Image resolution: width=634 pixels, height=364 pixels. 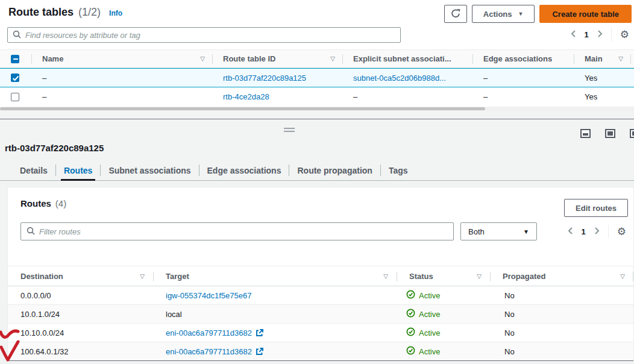 I want to click on table-header-row: Name ▽ Route table ID ▽ Explicit subnet …, so click(x=317, y=59).